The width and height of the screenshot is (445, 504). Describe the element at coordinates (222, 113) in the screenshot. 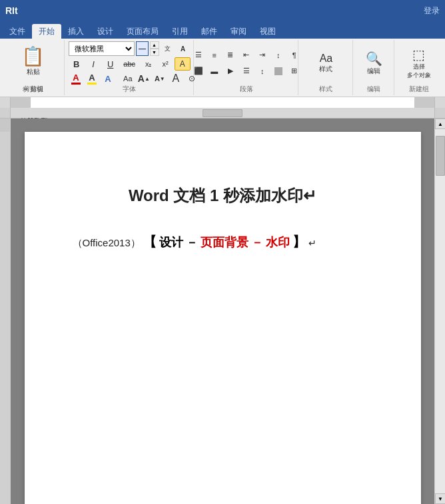

I see `h-scroll-thumb` at that location.